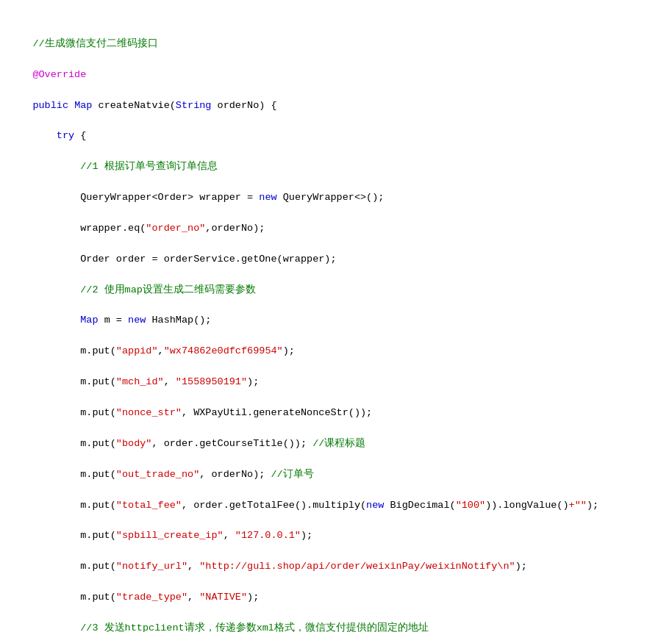  What do you see at coordinates (336, 75) in the screenshot?
I see `code-line: @Override` at bounding box center [336, 75].